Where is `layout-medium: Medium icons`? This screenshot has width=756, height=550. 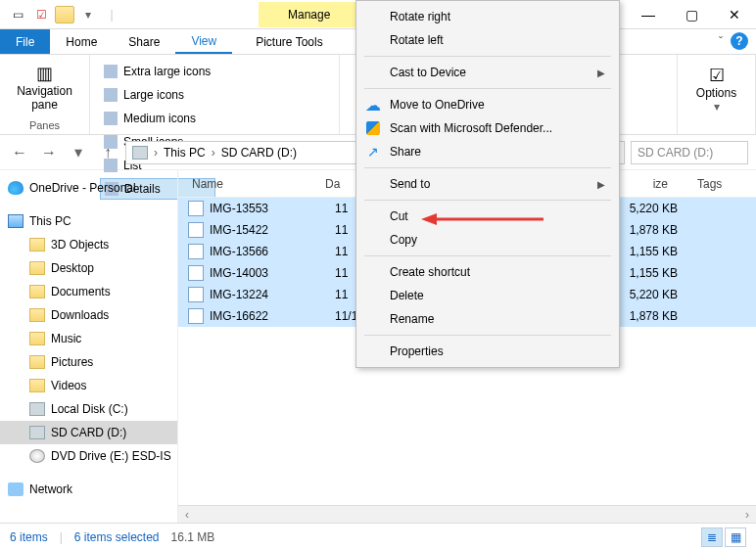 layout-medium: Medium icons is located at coordinates (158, 118).